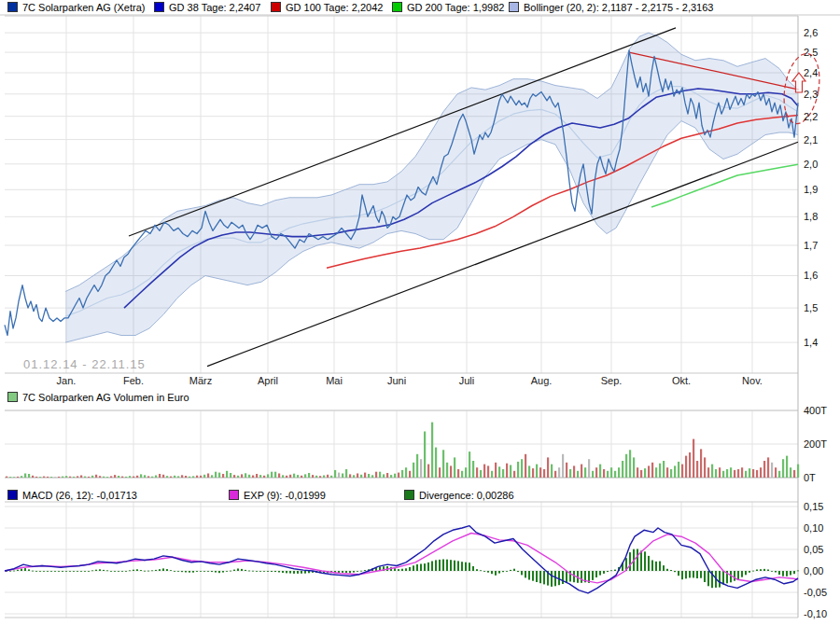 Image resolution: width=840 pixels, height=625 pixels. I want to click on x-axis-month-label: Okt., so click(681, 381).